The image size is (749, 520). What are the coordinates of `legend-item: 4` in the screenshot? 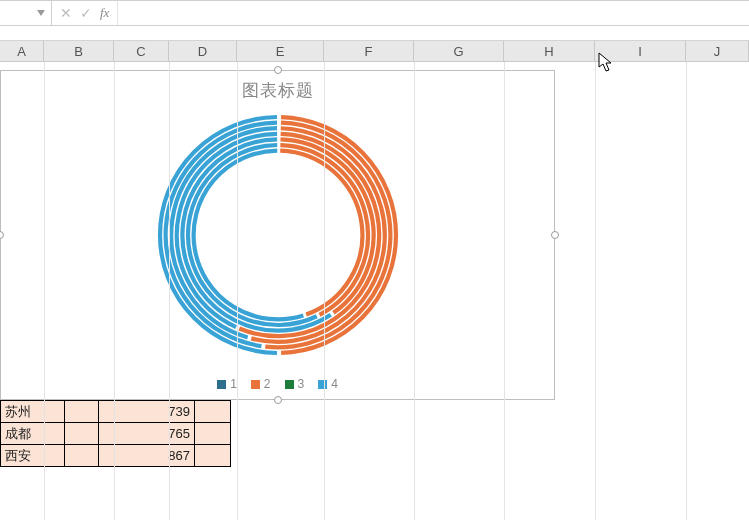 It's located at (328, 384).